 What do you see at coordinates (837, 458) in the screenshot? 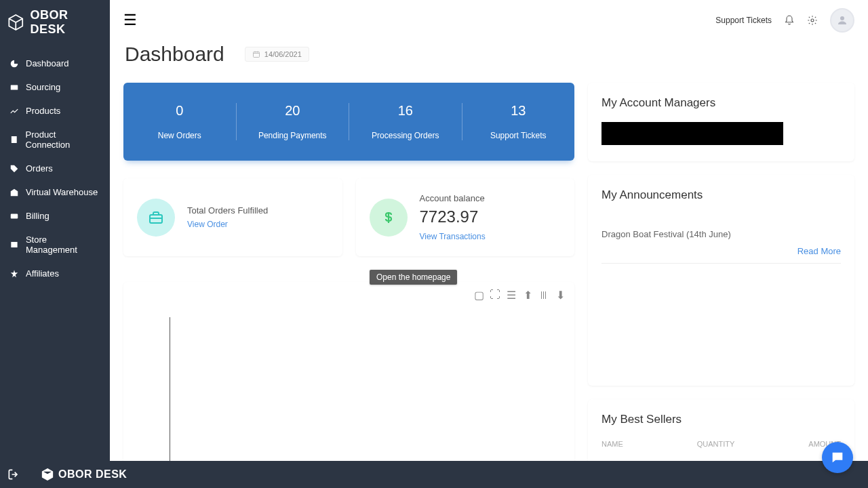
I see `chat-icon` at bounding box center [837, 458].